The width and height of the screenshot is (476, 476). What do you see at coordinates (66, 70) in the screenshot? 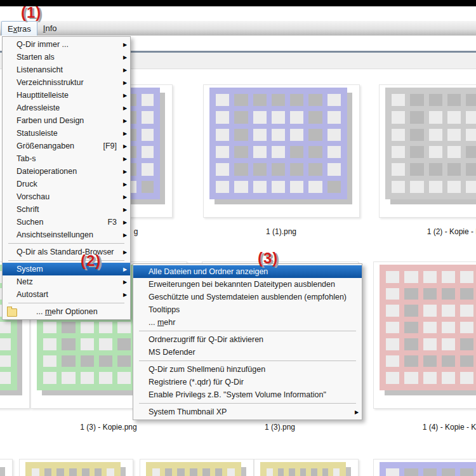
I see `menu-item-listenansicht: Listenansicht▶` at bounding box center [66, 70].